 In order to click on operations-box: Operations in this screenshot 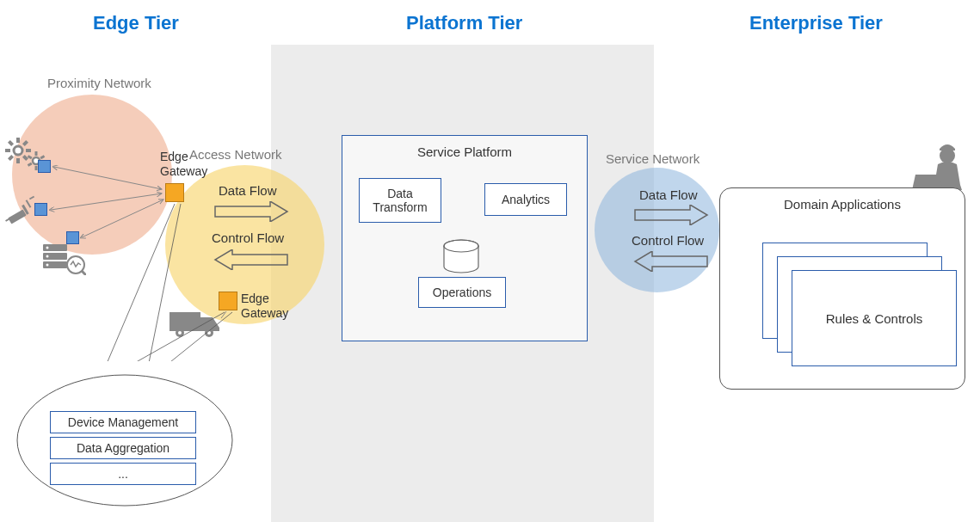, I will do `click(462, 292)`.